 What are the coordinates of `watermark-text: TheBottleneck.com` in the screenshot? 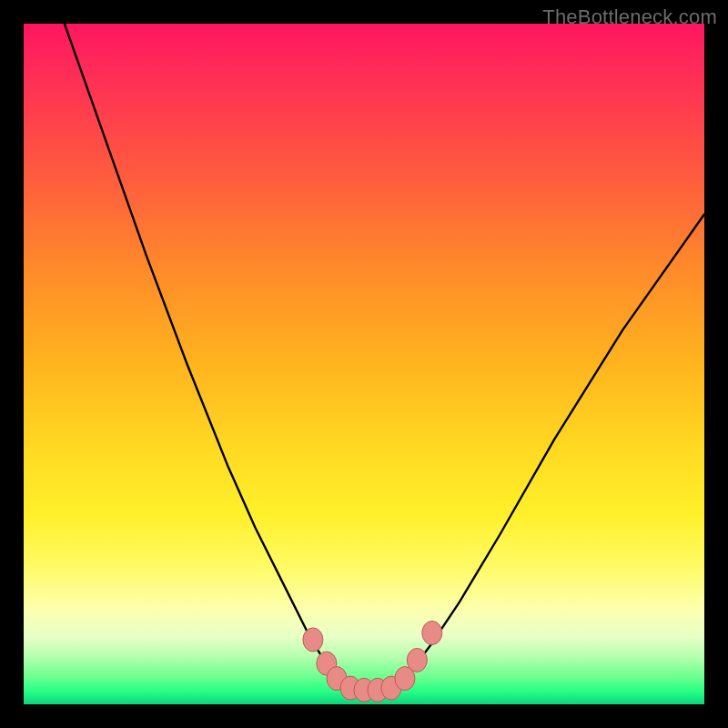 It's located at (630, 17).